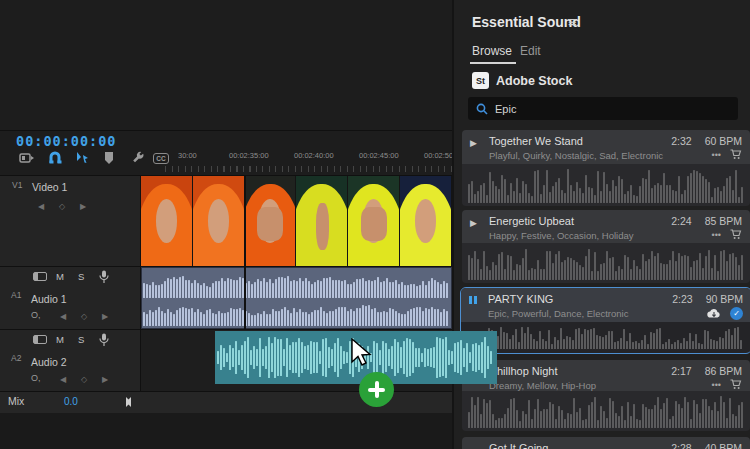 The width and height of the screenshot is (750, 449). Describe the element at coordinates (109, 158) in the screenshot. I see `add-marker-icon` at that location.